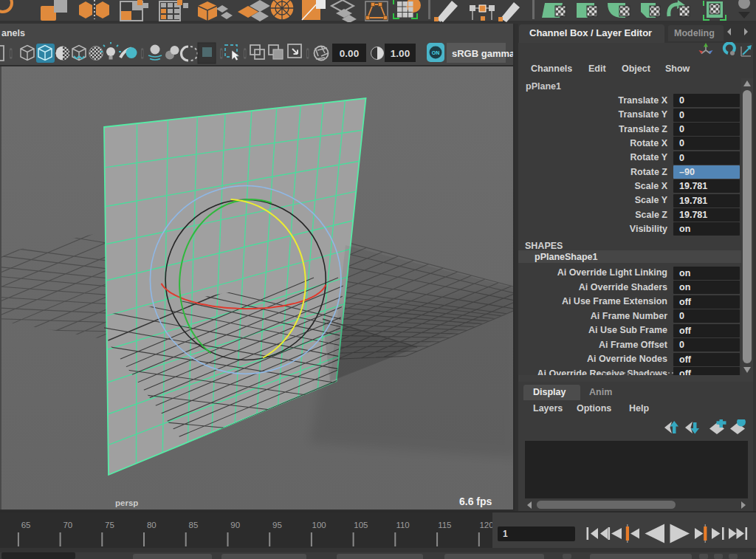 The image size is (756, 559). What do you see at coordinates (319, 525) in the screenshot?
I see `svg-text: 100` at bounding box center [319, 525].